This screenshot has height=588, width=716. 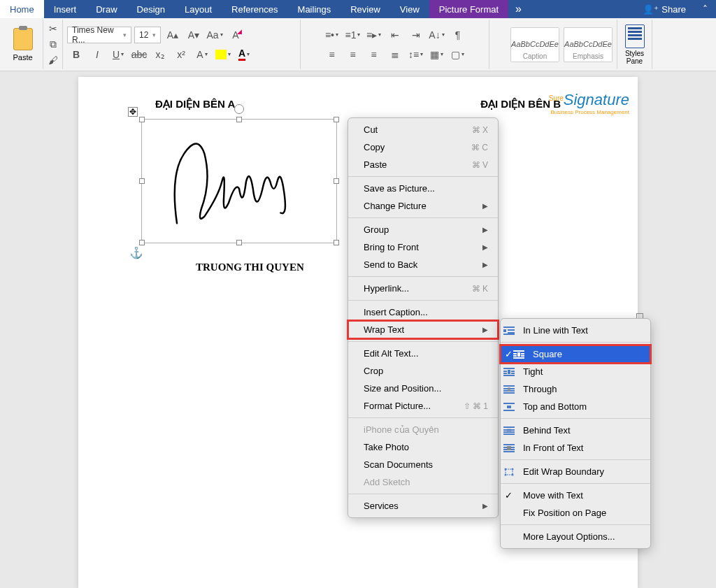 I want to click on numbering-icon: ≡1, so click(x=353, y=35).